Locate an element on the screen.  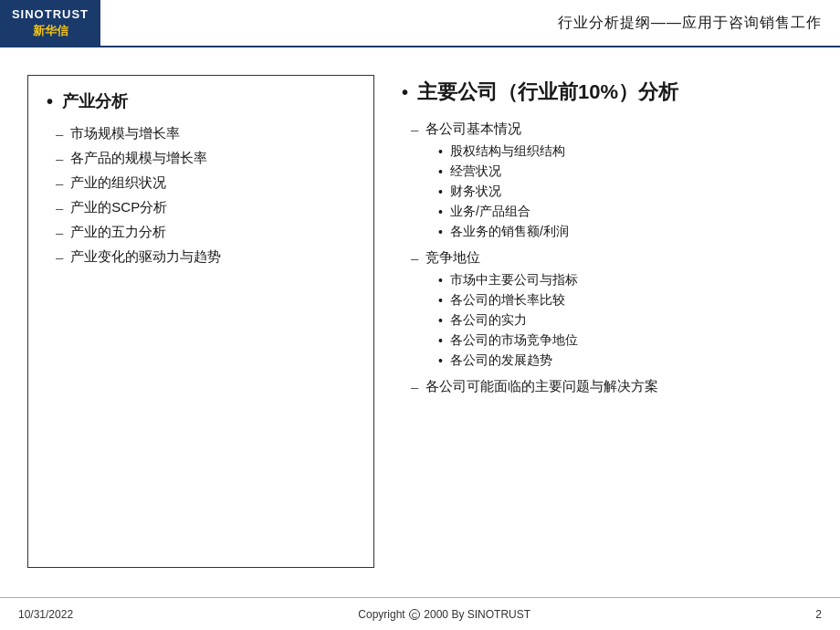
logo-chinese: 新华信 is located at coordinates (51, 31).